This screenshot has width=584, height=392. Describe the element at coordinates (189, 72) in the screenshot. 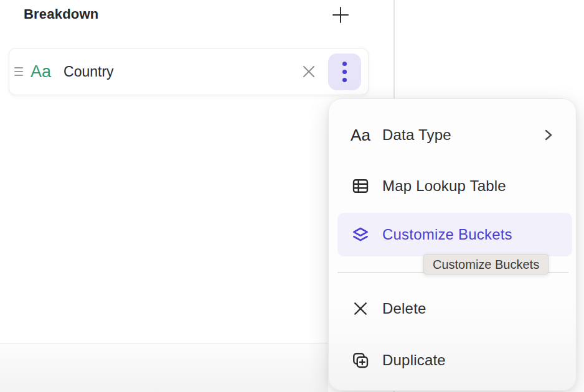

I see `breakdown-field-card: Aa Country` at that location.